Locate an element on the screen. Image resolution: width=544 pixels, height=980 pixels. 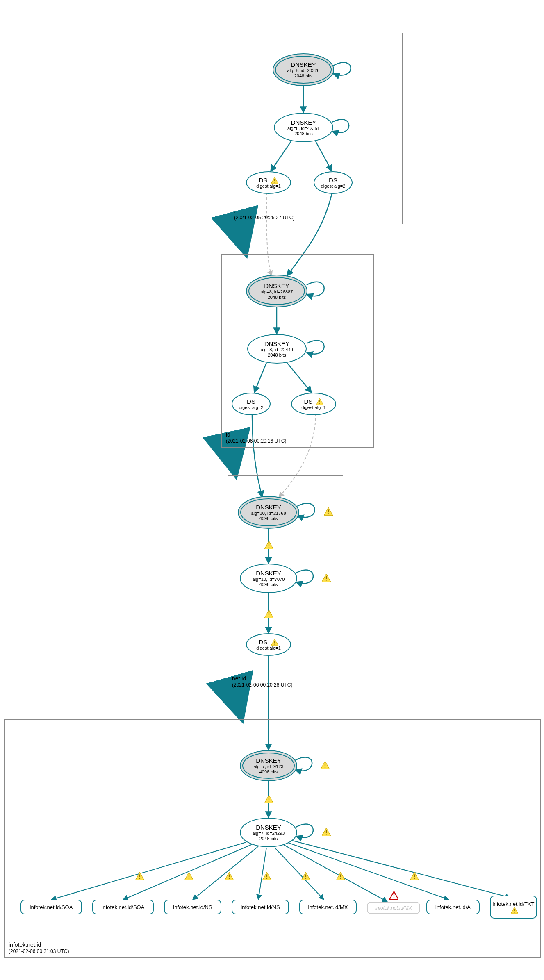
root-ksk-line1: alg=8, id=20326 is located at coordinates (303, 70).